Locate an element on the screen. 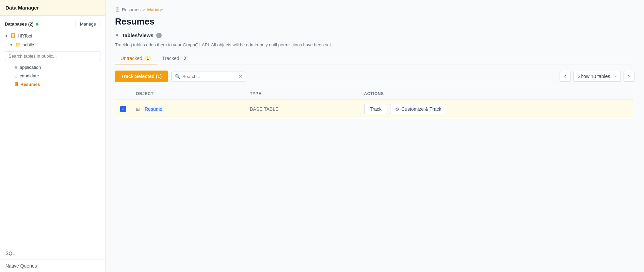  sidebar-item-public: ▼ 📁 public is located at coordinates (52, 45).